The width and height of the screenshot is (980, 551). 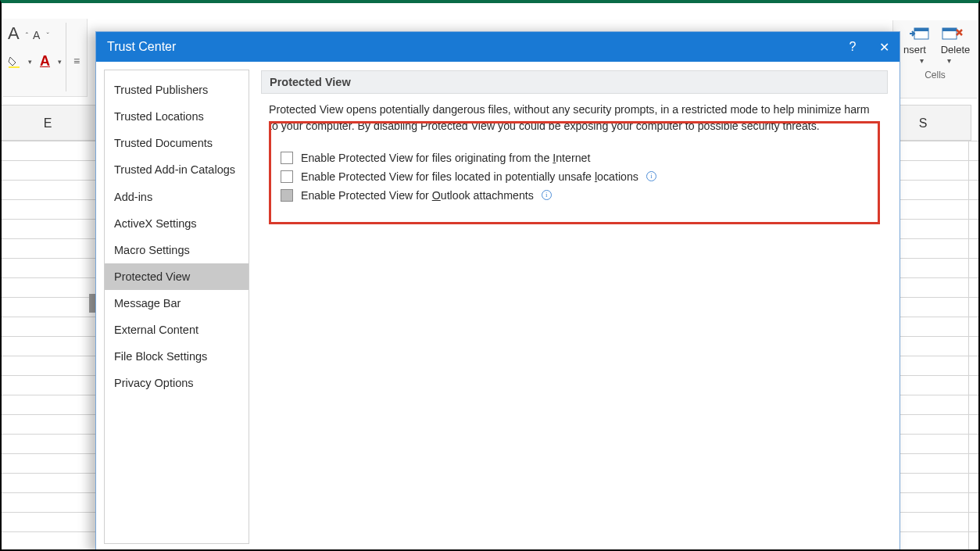 What do you see at coordinates (935, 75) in the screenshot?
I see `ribbon-group-label: Cells` at bounding box center [935, 75].